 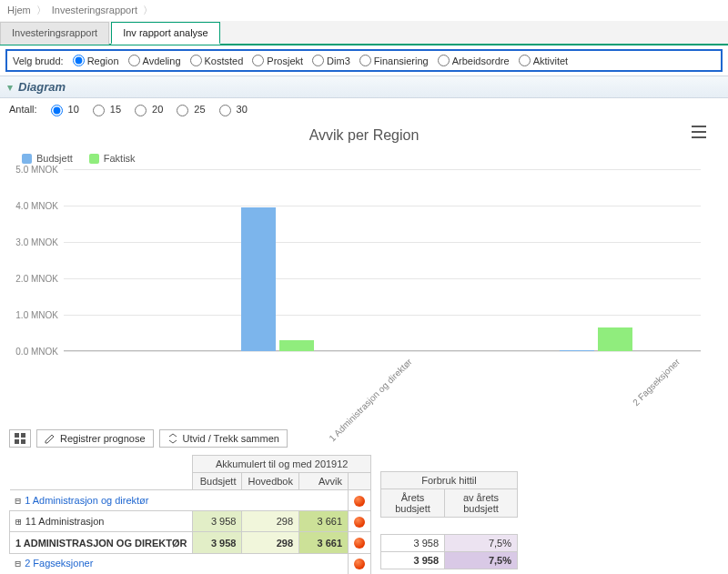 What do you see at coordinates (63, 109) in the screenshot?
I see `antall-10: 10` at bounding box center [63, 109].